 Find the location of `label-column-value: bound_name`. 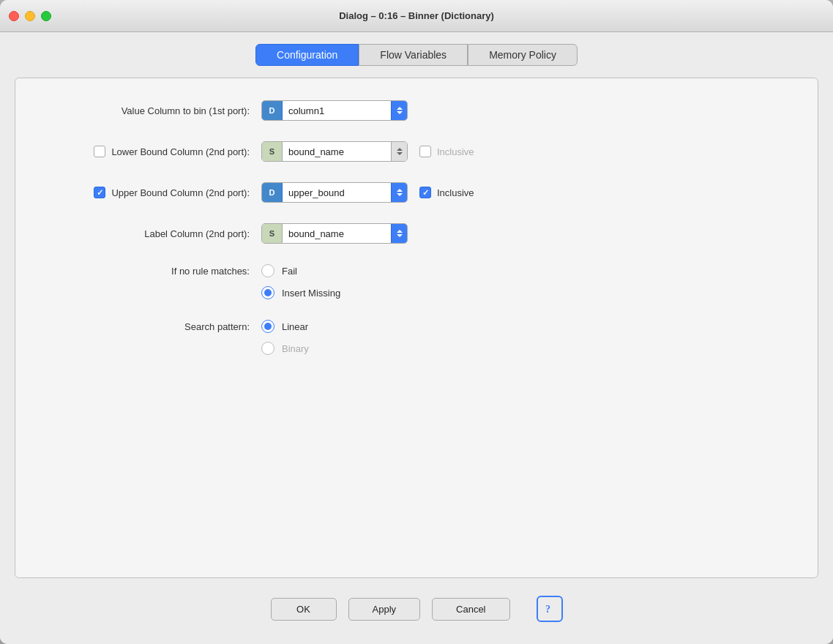

label-column-value: bound_name is located at coordinates (337, 234).